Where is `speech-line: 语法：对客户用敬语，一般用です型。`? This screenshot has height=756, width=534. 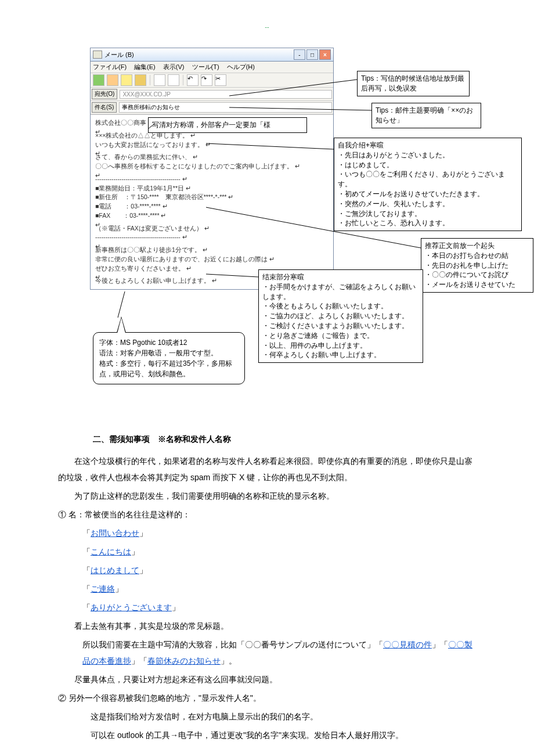 speech-line: 语法：对客户用敬语，一般用です型。 is located at coordinates (169, 353).